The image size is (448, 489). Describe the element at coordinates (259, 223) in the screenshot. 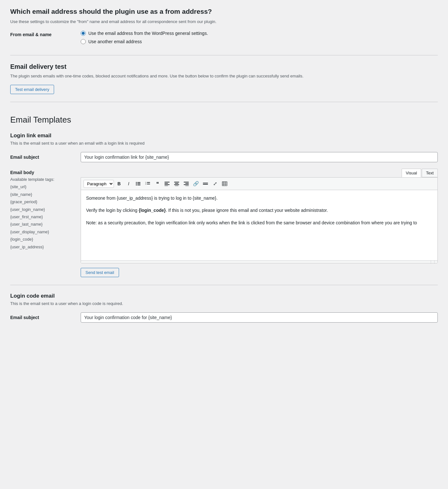

I see `body-para-3: Note: as a security precaution, the logi…` at that location.